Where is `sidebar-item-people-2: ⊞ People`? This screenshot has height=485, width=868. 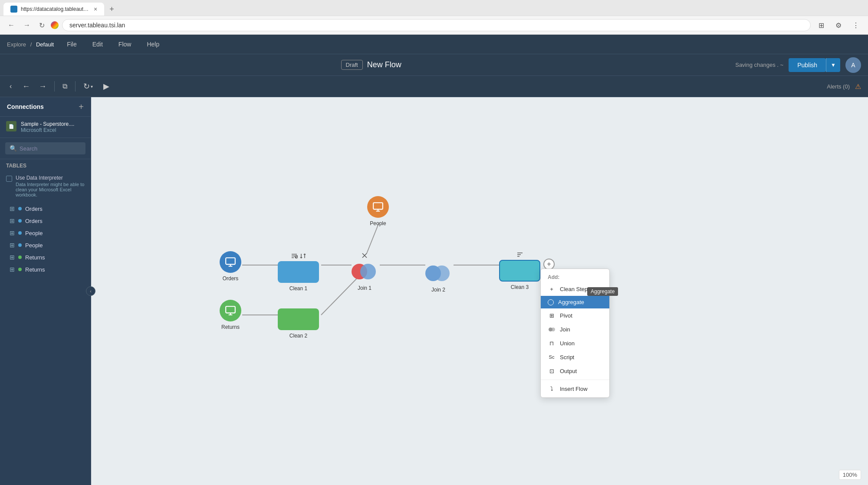 sidebar-item-people-2: ⊞ People is located at coordinates (45, 245).